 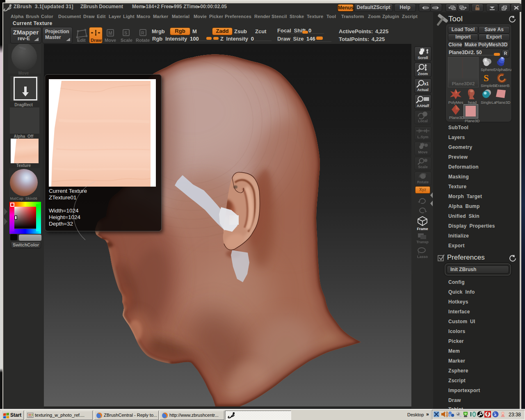 I want to click on svg-text: Draw, so click(x=96, y=40).